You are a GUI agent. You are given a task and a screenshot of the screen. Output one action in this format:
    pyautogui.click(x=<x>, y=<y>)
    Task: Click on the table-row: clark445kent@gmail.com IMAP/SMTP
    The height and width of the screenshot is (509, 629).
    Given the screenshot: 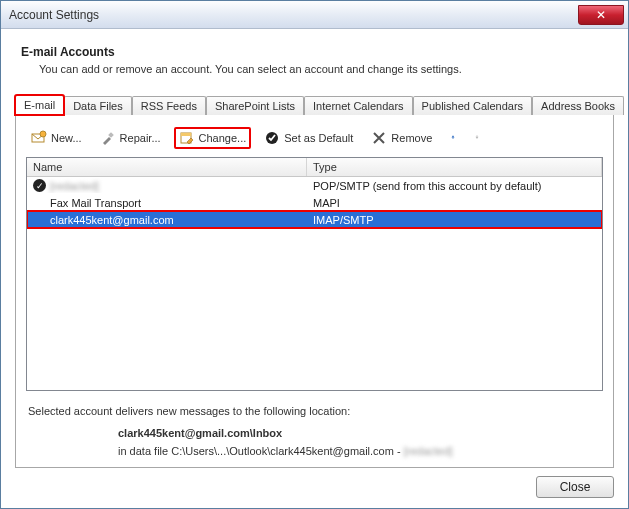 What is the action you would take?
    pyautogui.click(x=314, y=220)
    